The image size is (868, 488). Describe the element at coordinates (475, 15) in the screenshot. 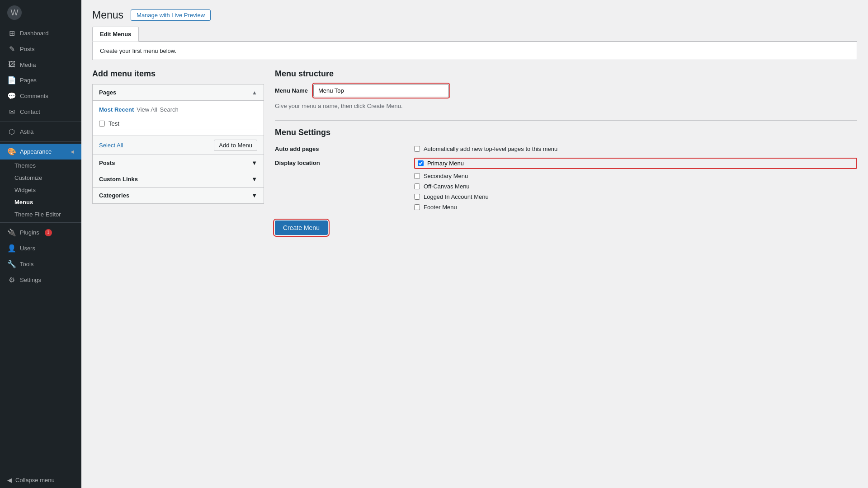

I see `page-header: Menus Manage with Live Preview` at that location.